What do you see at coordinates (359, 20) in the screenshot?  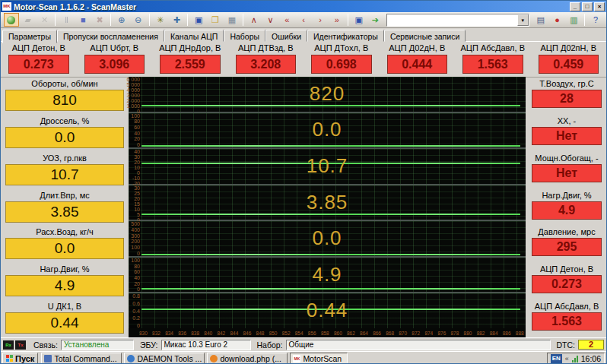 I see `save-log-button: ▣` at bounding box center [359, 20].